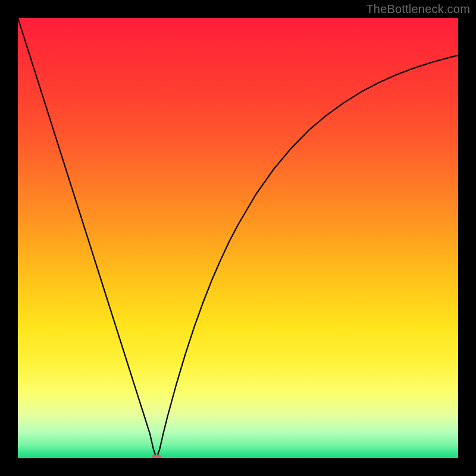 The height and width of the screenshot is (476, 476). Describe the element at coordinates (156, 456) in the screenshot. I see `minimum-marker` at that location.